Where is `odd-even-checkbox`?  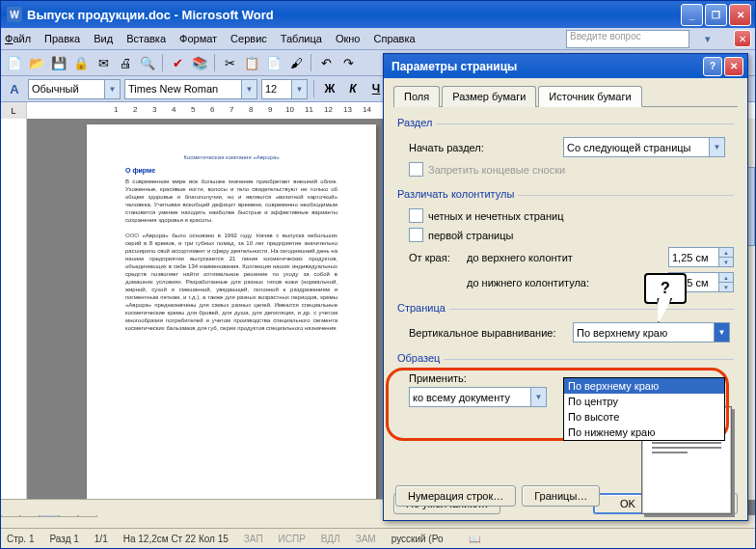
odd-even-checkbox is located at coordinates (417, 216).